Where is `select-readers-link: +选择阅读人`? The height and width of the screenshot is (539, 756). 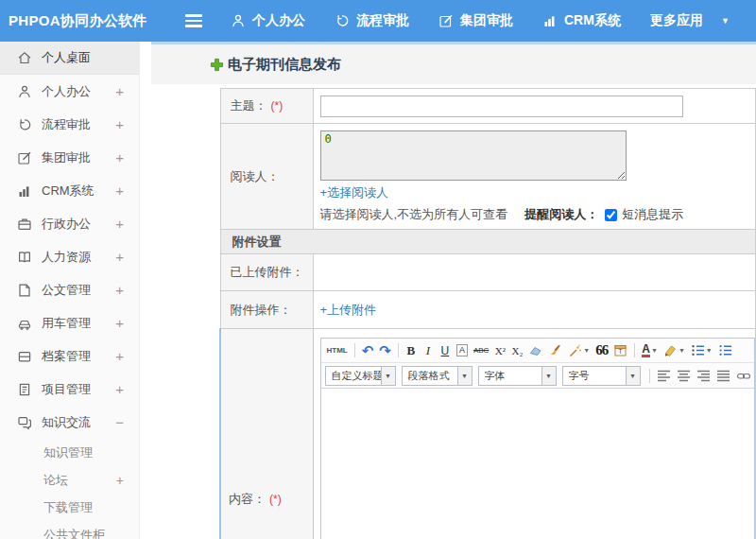
select-readers-link: +选择阅读人 is located at coordinates (355, 193).